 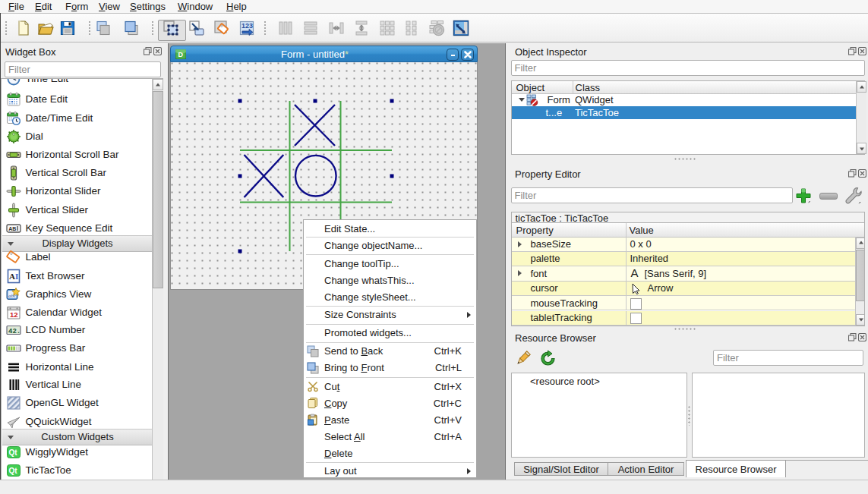 What do you see at coordinates (12, 229) in the screenshot?
I see `svg-text: AB` at bounding box center [12, 229].